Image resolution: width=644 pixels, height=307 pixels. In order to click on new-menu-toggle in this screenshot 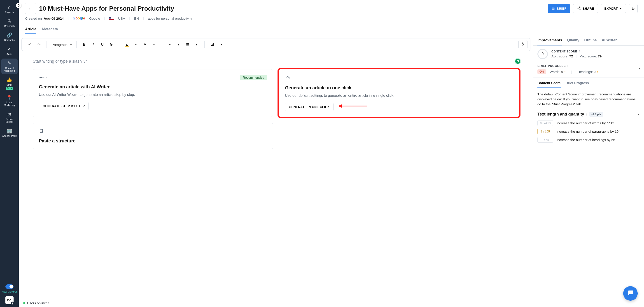, I will do `click(10, 287)`.